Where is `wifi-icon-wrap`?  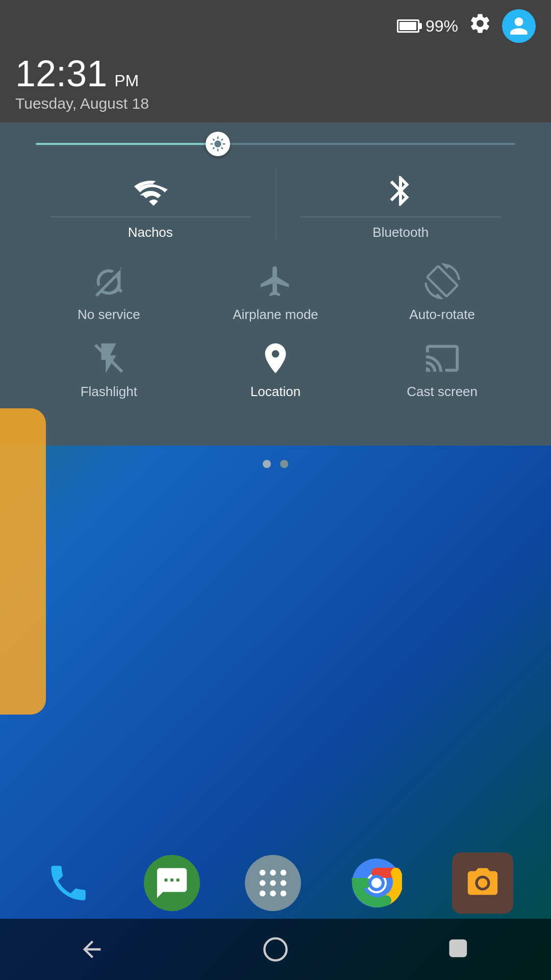 wifi-icon-wrap is located at coordinates (151, 191).